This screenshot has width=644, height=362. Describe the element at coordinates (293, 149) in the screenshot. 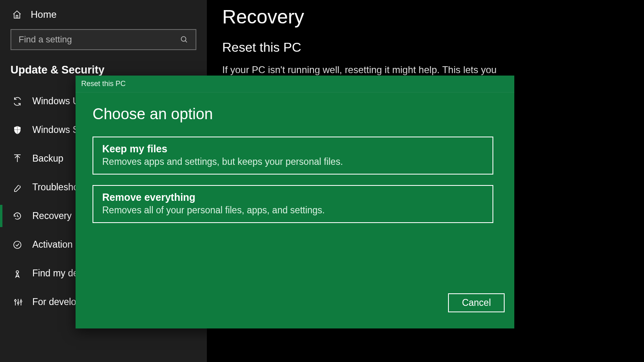

I see `option-title: Keep my files` at that location.